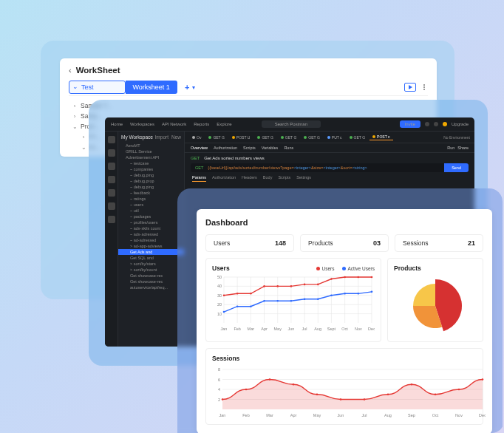 This screenshot has width=504, height=433. Describe the element at coordinates (112, 206) in the screenshot. I see `flows-icon` at that location.